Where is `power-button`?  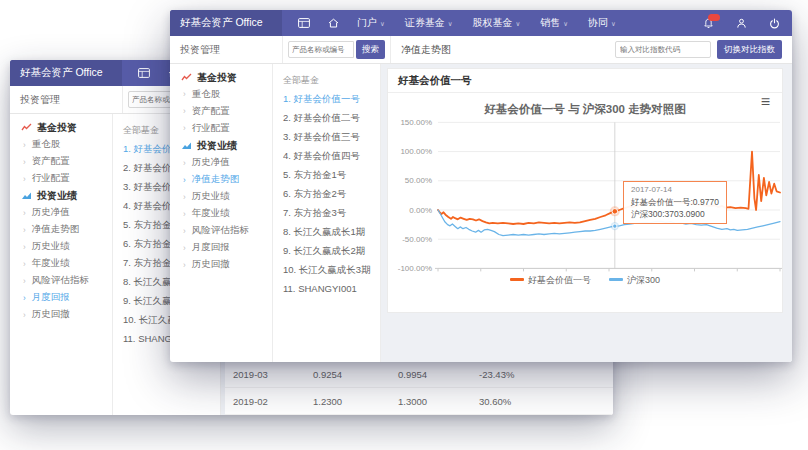
power-button is located at coordinates (774, 24).